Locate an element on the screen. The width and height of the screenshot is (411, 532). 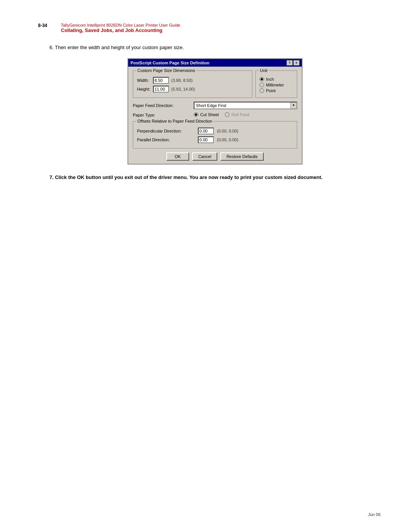
dimensions-group: Custom Page Size Dimensions Width: (3.88… is located at coordinates (193, 84).